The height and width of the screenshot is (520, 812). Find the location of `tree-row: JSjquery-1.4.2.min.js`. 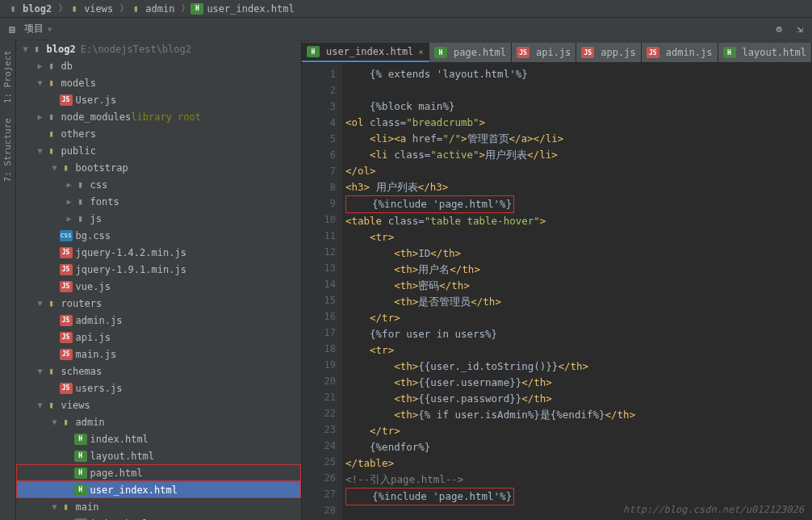

tree-row: JSjquery-1.4.2.min.js is located at coordinates (158, 252).